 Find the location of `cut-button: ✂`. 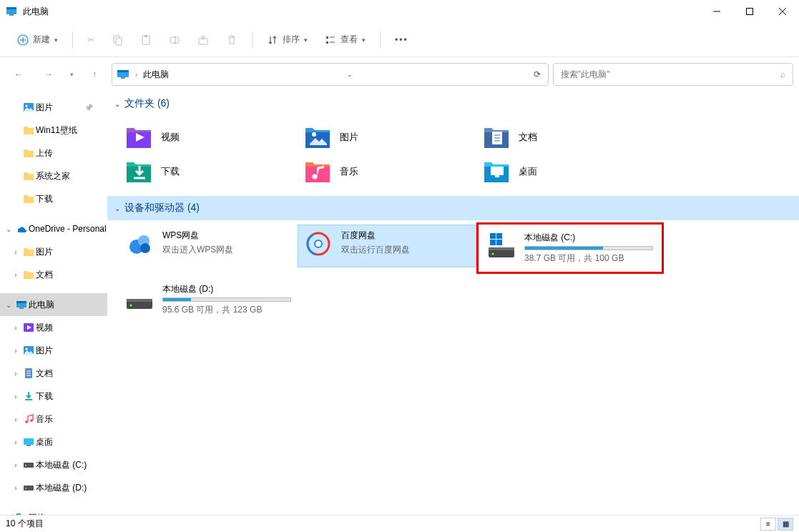

cut-button: ✂ is located at coordinates (91, 40).